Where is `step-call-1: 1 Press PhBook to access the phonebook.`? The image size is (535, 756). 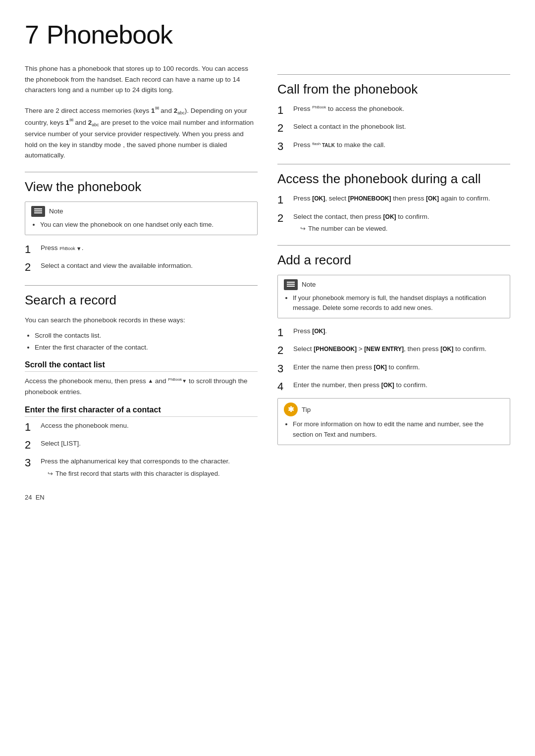 step-call-1: 1 Press PhBook to access the phonebook. is located at coordinates (394, 110).